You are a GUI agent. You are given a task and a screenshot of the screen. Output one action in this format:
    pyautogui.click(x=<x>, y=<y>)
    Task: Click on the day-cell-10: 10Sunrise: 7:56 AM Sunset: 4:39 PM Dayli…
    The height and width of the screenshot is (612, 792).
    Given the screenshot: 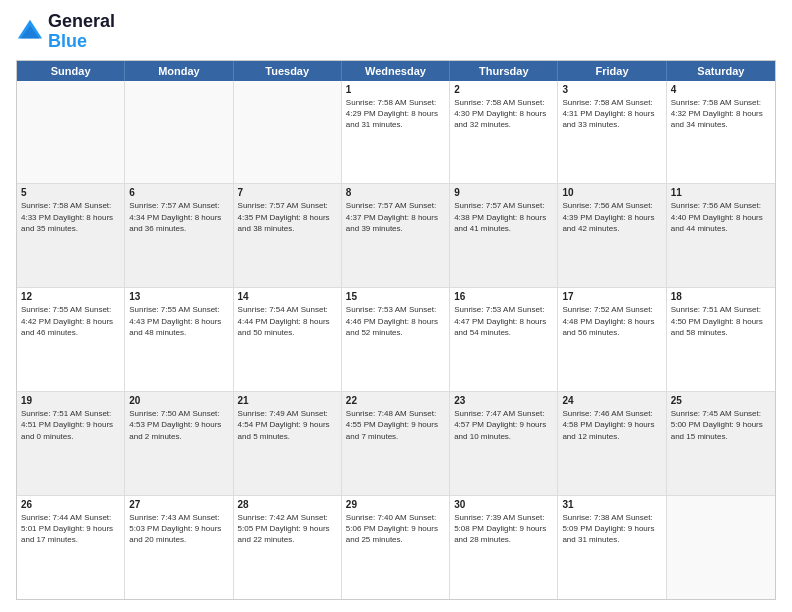 What is the action you would take?
    pyautogui.click(x=612, y=236)
    